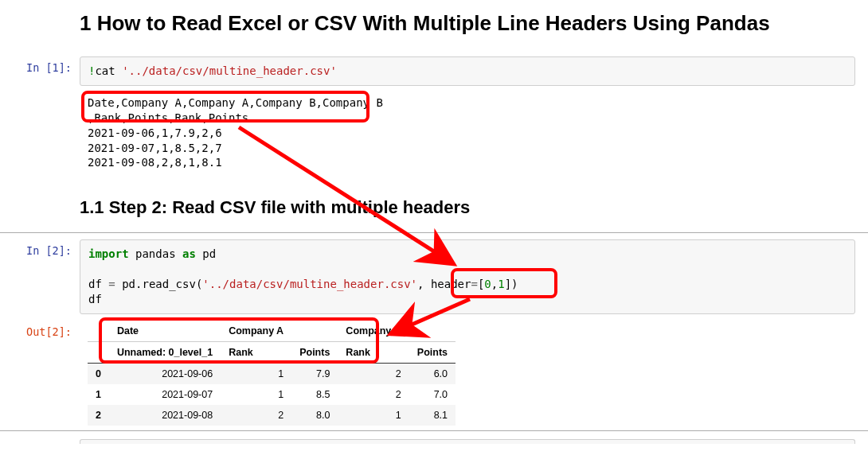 The image size is (868, 459). Describe the element at coordinates (256, 352) in the screenshot. I see `th-a-rank: Rank` at that location.